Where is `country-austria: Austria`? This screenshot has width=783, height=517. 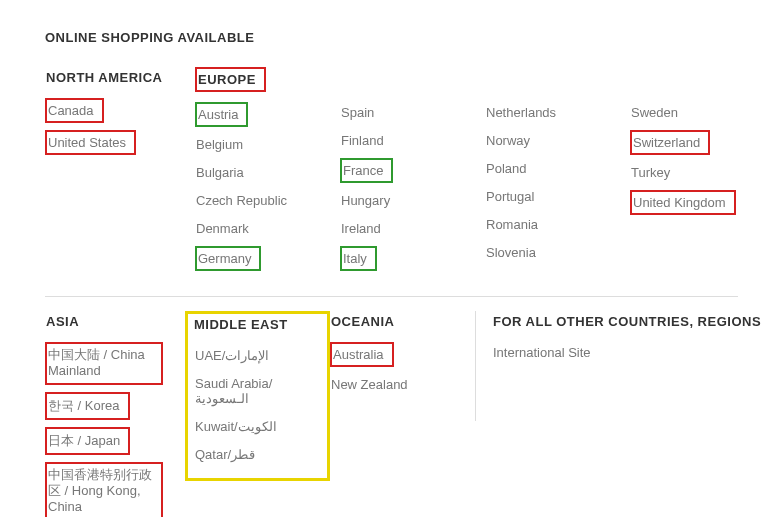
country-austria: Austria is located at coordinates (222, 114).